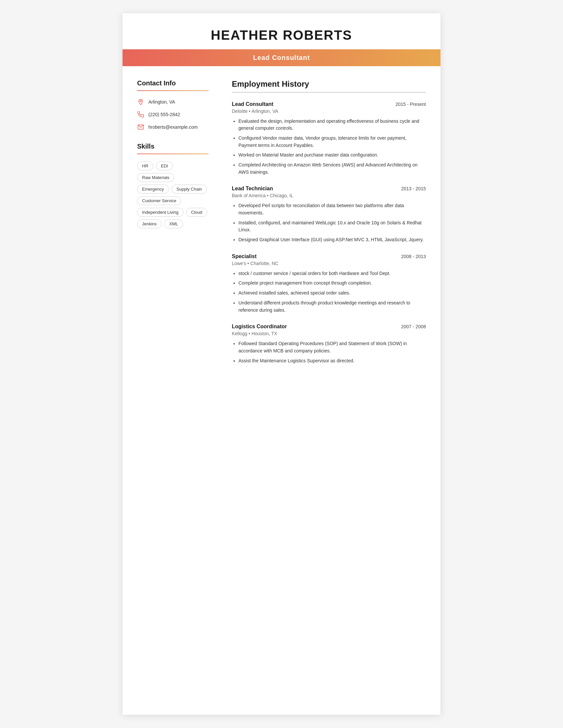 The width and height of the screenshot is (563, 728). I want to click on phone-value: (220) 555-2842, so click(164, 115).